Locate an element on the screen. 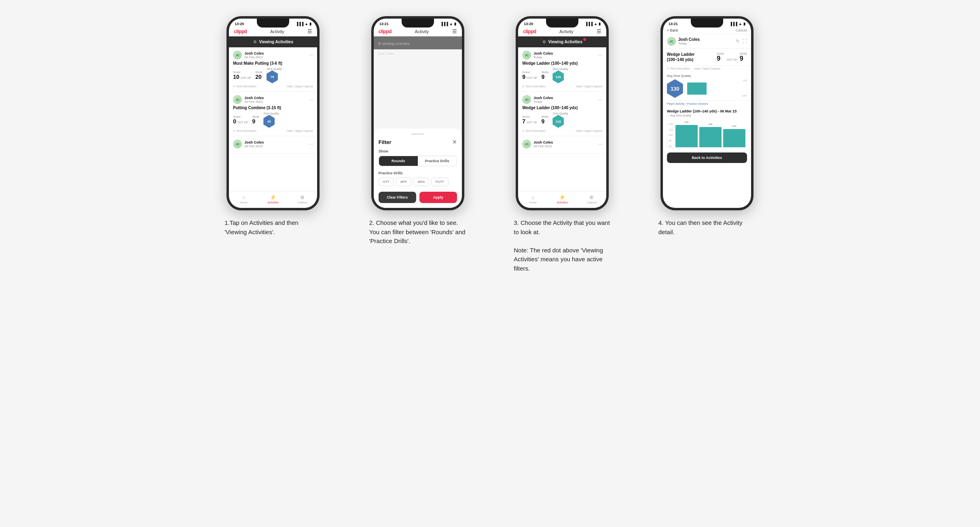 The height and width of the screenshot is (527, 980). user-name-3: Josh Coles is located at coordinates (254, 142).